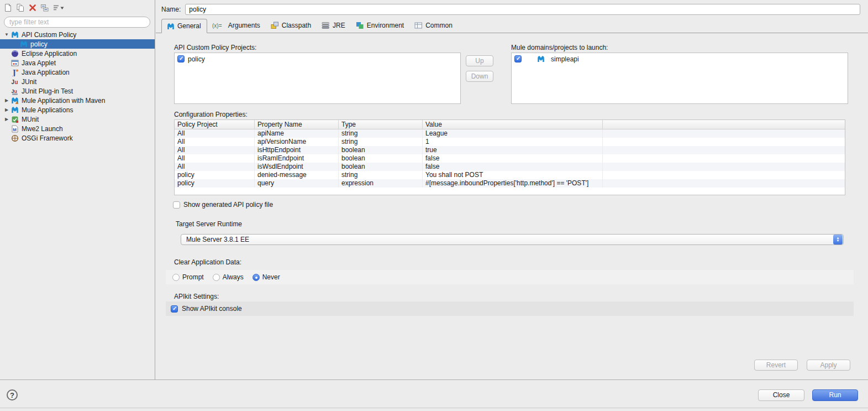 The width and height of the screenshot is (868, 411). I want to click on tree-item-junit-plug-in-test: JuJUnit Plug-in Test, so click(77, 91).